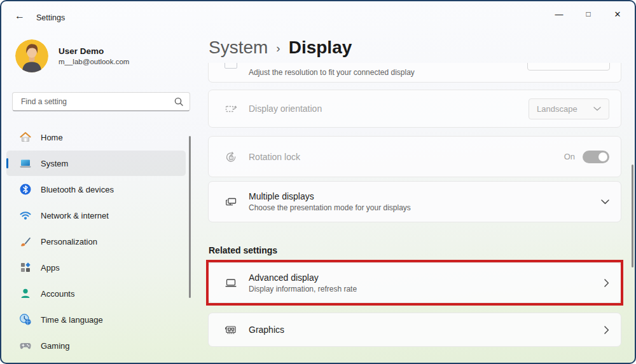 The image size is (636, 364). I want to click on minimize-button: —, so click(559, 14).